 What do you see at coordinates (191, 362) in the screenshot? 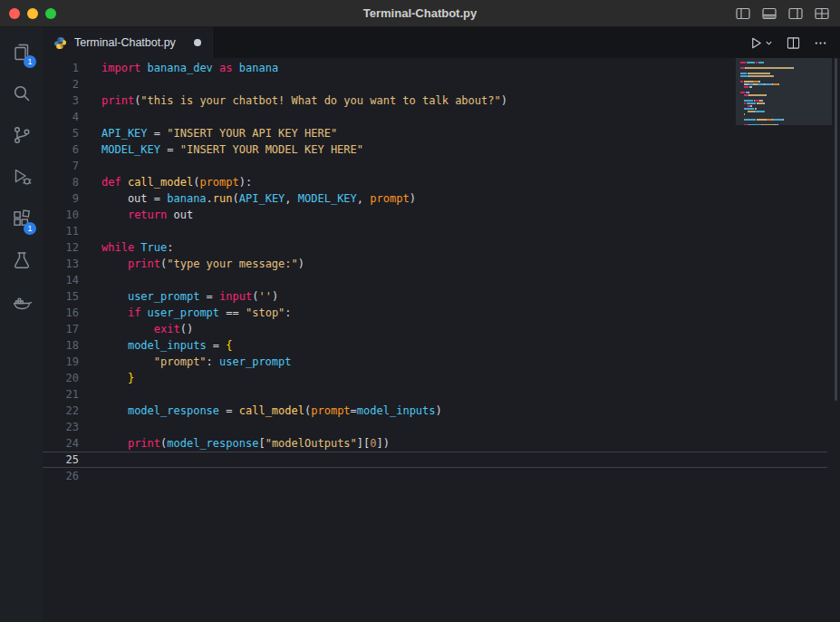
I see `code-text: "prompt": user_prompt` at bounding box center [191, 362].